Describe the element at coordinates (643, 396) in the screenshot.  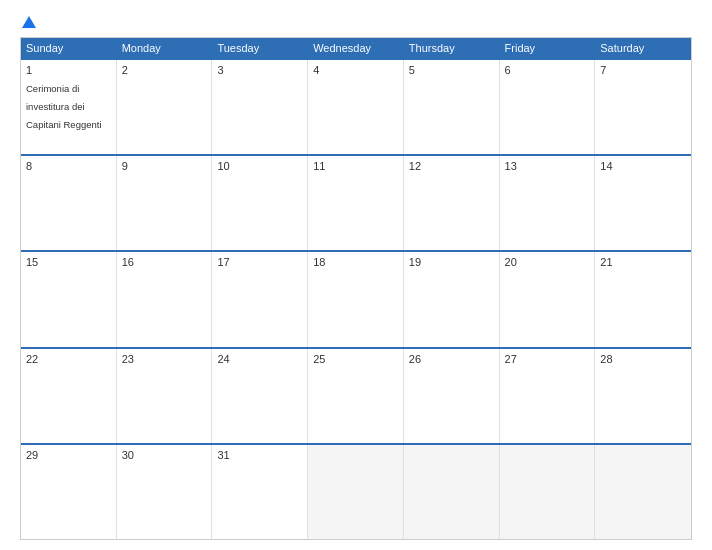
I see `day-cell: 28` at that location.